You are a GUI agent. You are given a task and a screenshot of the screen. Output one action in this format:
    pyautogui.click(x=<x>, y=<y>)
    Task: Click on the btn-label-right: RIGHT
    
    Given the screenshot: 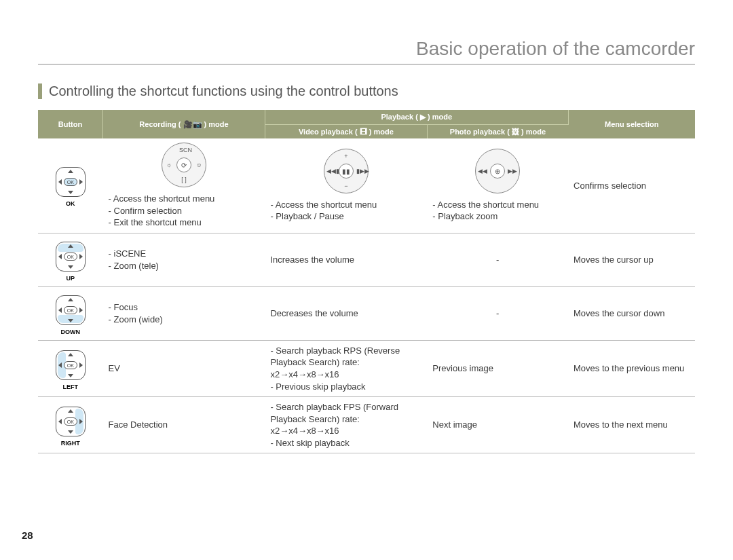 What is the action you would take?
    pyautogui.click(x=71, y=443)
    